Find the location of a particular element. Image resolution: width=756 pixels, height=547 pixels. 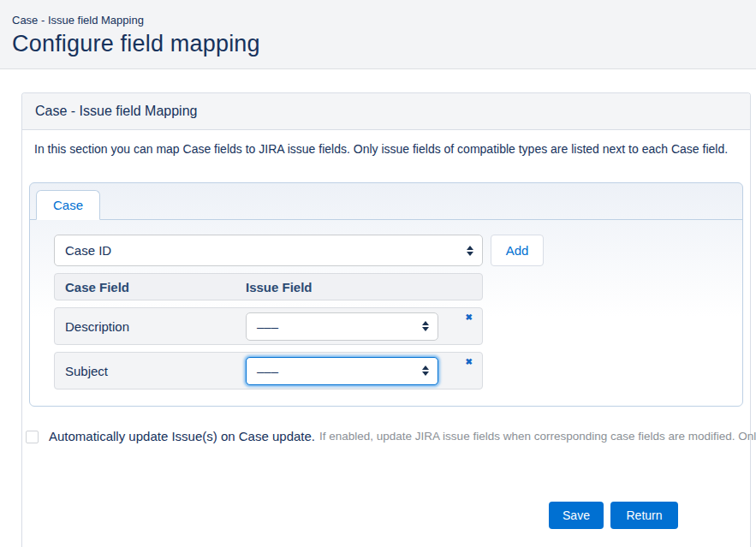

action-buttons: Save Return is located at coordinates (646, 515).